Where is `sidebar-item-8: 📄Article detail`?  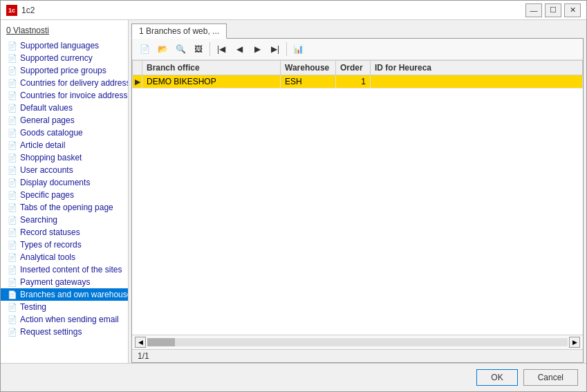
sidebar-item-8: 📄Article detail is located at coordinates (64, 145).